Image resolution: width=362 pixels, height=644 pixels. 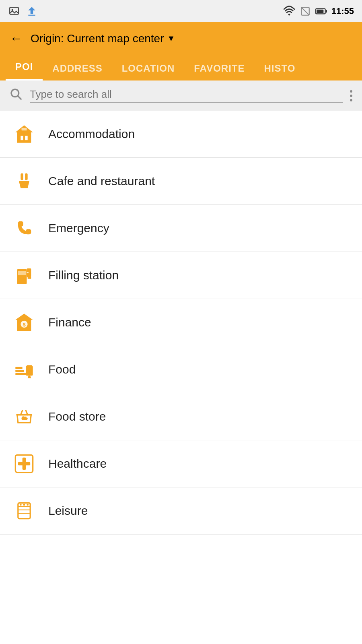 What do you see at coordinates (181, 11) in the screenshot?
I see `status-bar: 11:55` at bounding box center [181, 11].